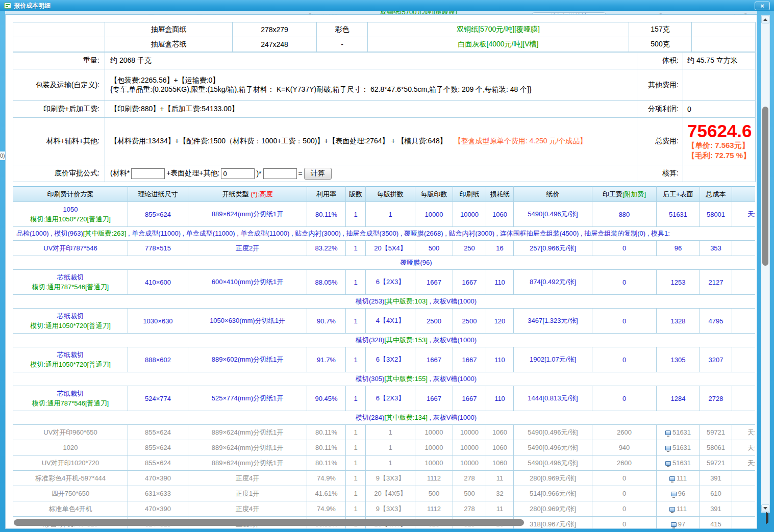  I want to click on cell: 470×390, so click(158, 509).